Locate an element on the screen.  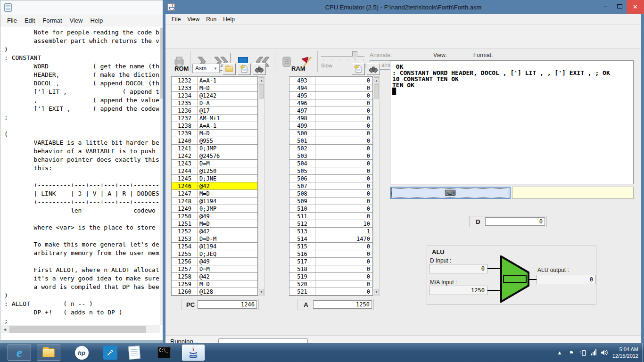
ram-clear-button is located at coordinates (358, 69).